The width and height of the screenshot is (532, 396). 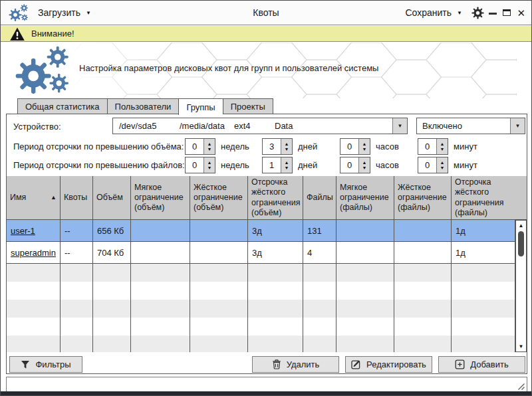 What do you see at coordinates (517, 126) in the screenshot?
I see `state-dropdown-button: ▼` at bounding box center [517, 126].